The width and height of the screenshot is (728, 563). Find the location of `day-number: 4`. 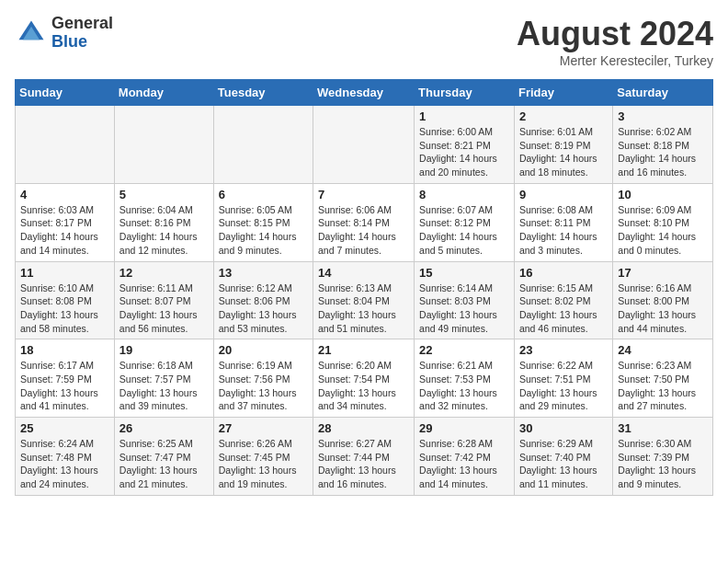

day-number: 4 is located at coordinates (64, 195).